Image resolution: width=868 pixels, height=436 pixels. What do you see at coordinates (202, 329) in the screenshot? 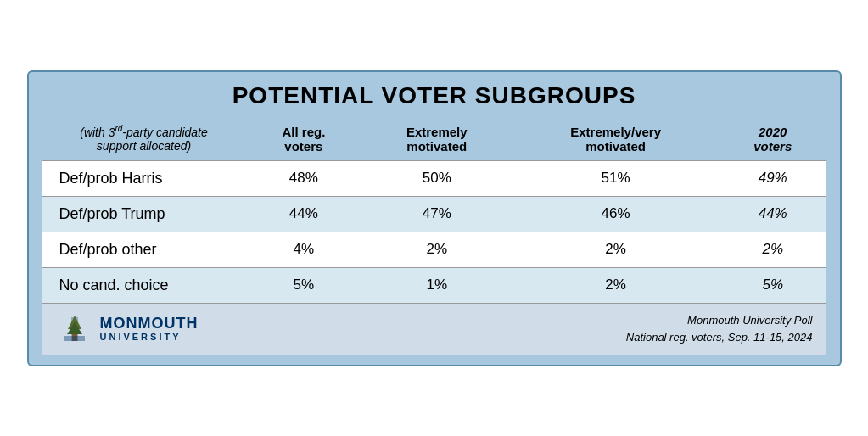
I see `footer-logo: MONMOUTH UNIVERSITY` at bounding box center [202, 329].